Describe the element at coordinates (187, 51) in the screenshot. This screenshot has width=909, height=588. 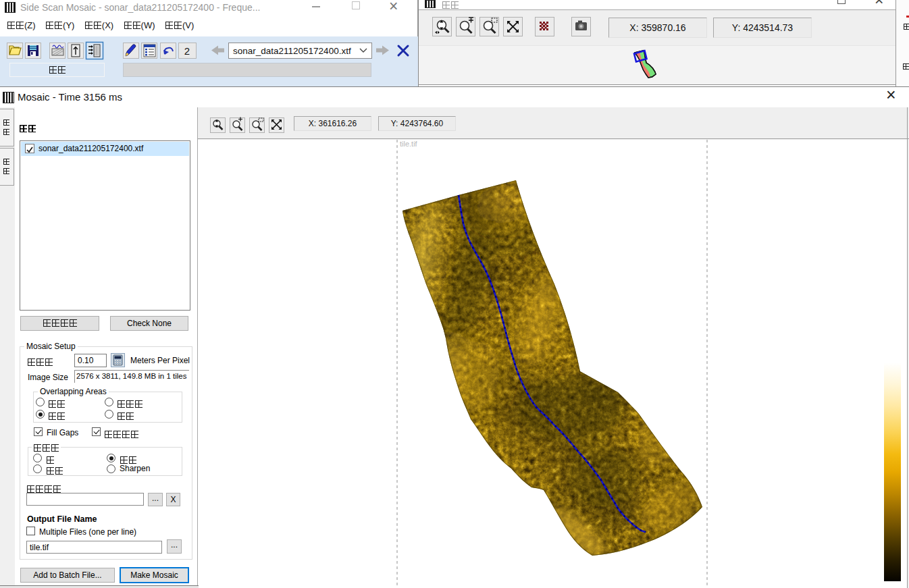
I see `svg-text: 2` at that location.